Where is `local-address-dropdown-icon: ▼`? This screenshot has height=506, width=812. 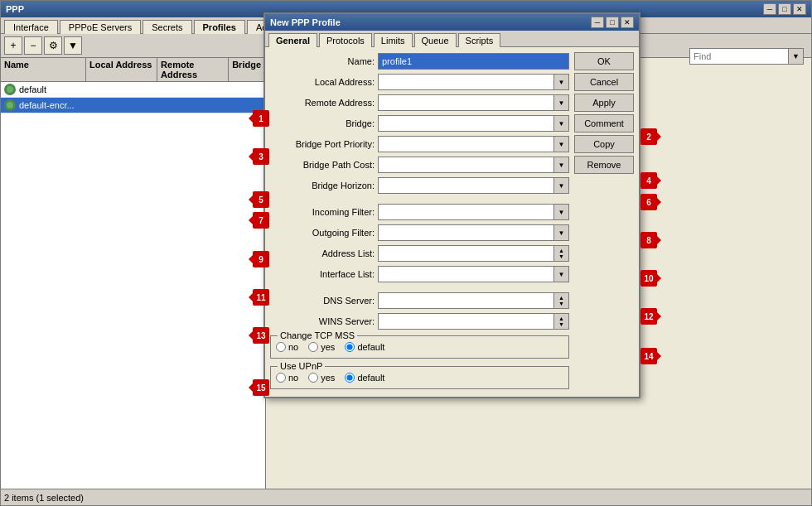 local-address-dropdown-icon: ▼ is located at coordinates (561, 82).